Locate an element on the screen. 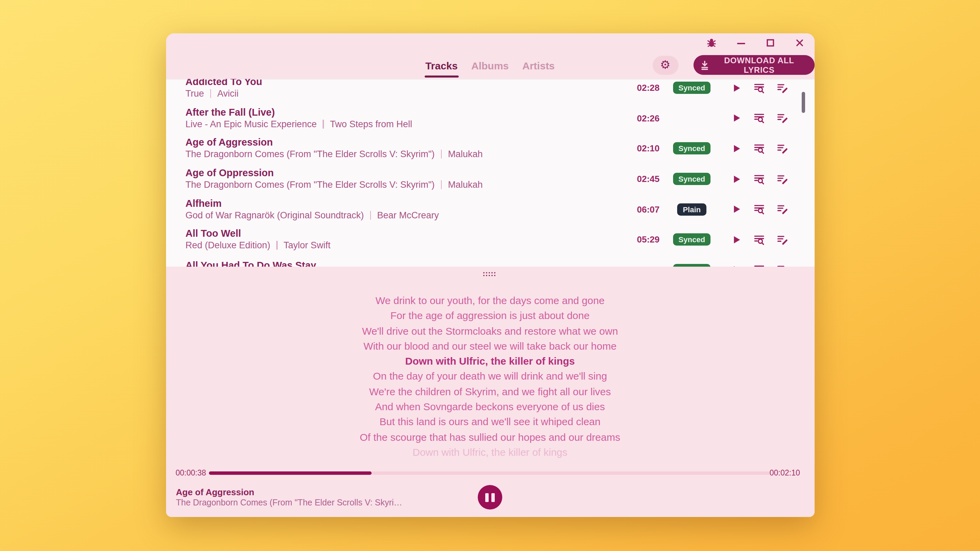  track-duration: 02:45 is located at coordinates (648, 179).